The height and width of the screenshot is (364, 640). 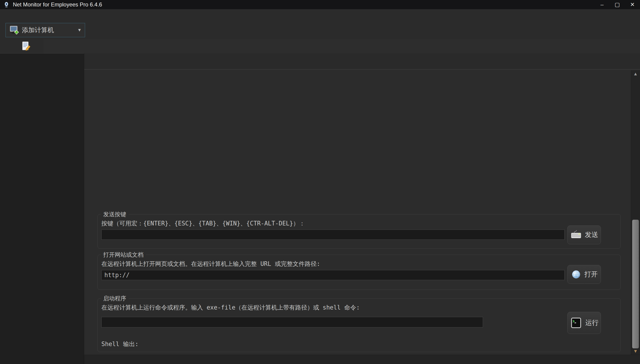 I want to click on scroll-down-button: ▼, so click(x=635, y=351).